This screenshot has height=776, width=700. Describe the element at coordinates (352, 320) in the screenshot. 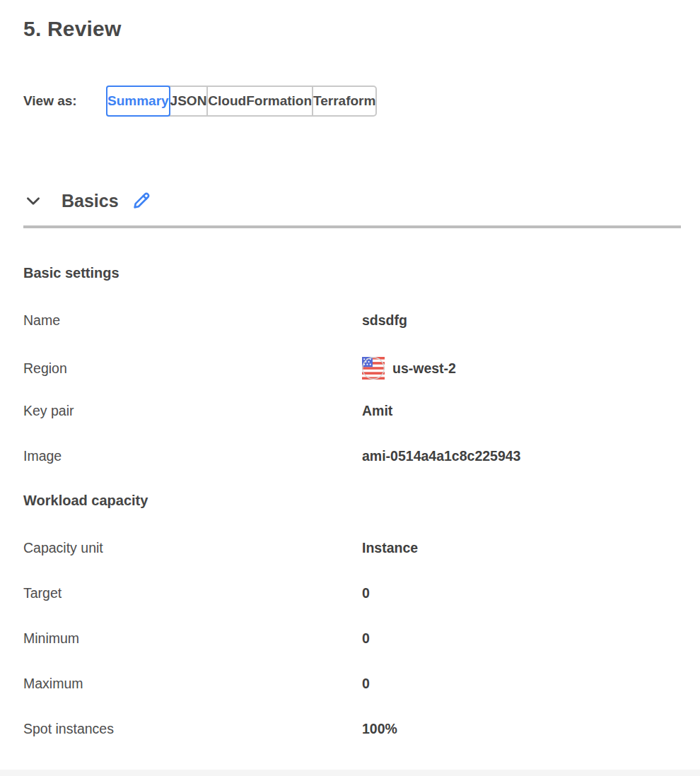

I see `key-value-row: Name` at that location.